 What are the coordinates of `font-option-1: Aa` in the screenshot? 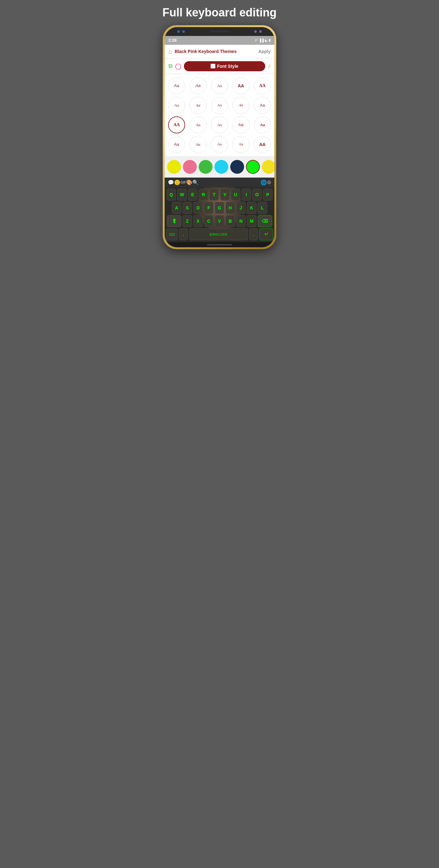 It's located at (177, 86).